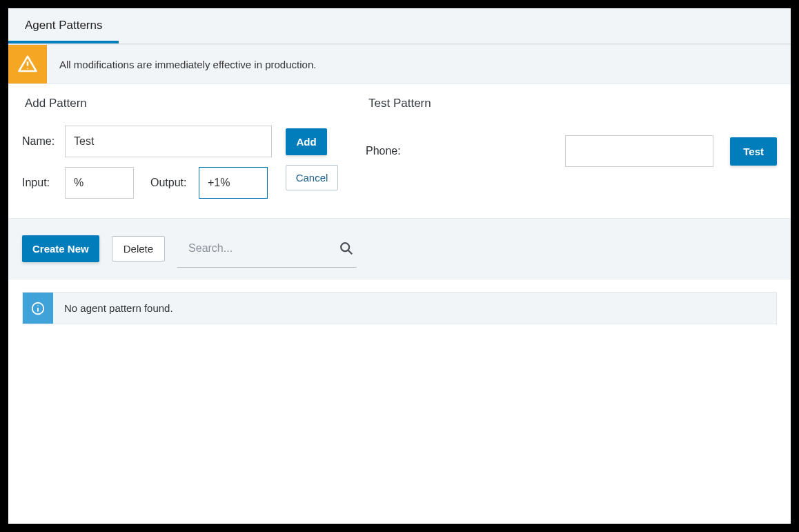  I want to click on output-field, so click(233, 183).